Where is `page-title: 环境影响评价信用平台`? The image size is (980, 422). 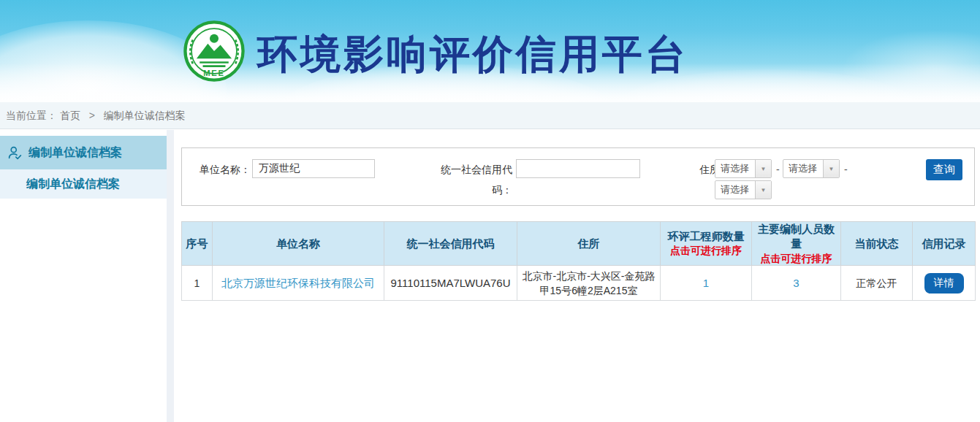 page-title: 环境影响评价信用平台 is located at coordinates (473, 55).